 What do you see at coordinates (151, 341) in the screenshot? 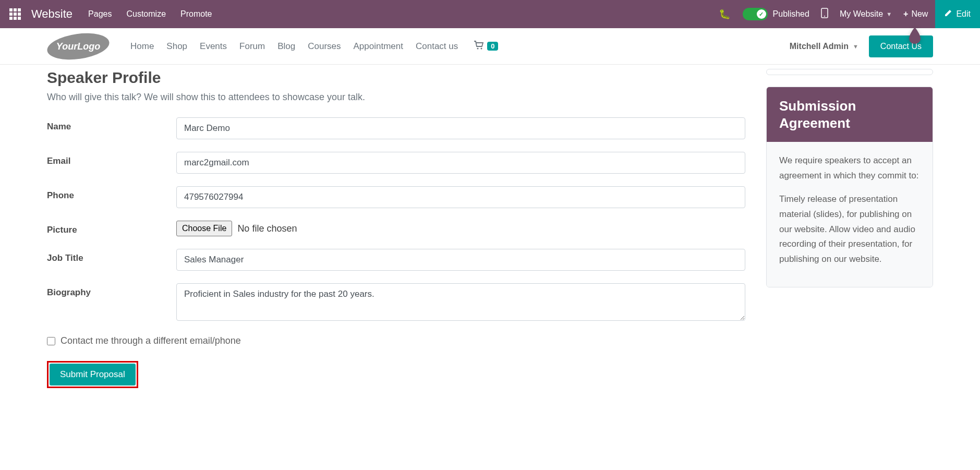
I see `alt-contact-label: Contact me through a different email/pho…` at bounding box center [151, 341].